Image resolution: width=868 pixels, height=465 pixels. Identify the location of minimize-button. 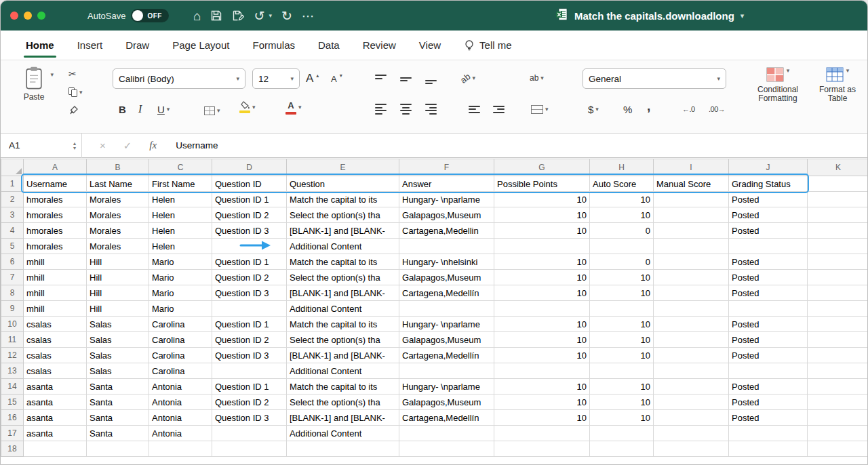
(28, 16).